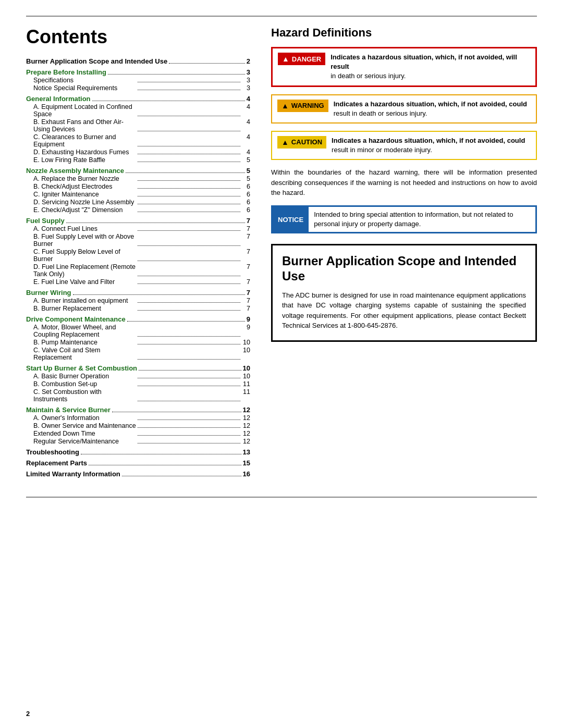 The height and width of the screenshot is (728, 563). Describe the element at coordinates (138, 240) in the screenshot. I see `toc-sub-fs-b: B. Fuel Supply Level with or Above Burne…` at that location.